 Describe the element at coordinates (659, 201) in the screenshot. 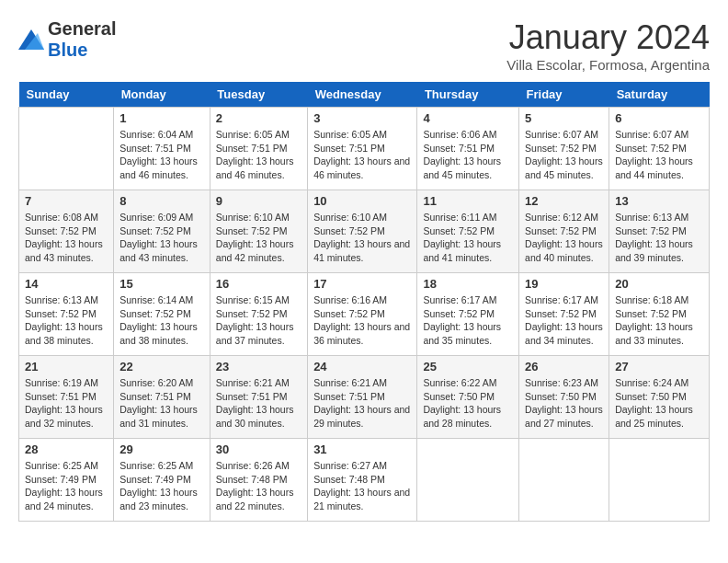

I see `day-number: 13` at that location.